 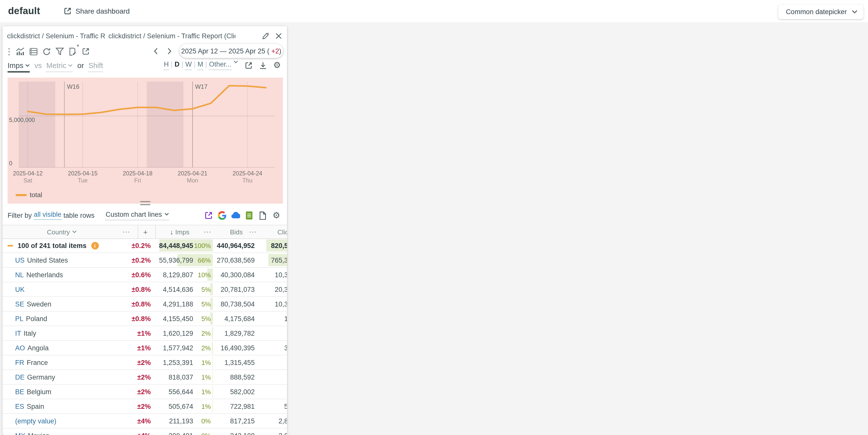 What do you see at coordinates (145, 275) in the screenshot?
I see `table-row: NL Netherlands ±0.6% 8,129,807 10% 40,30…` at bounding box center [145, 275].